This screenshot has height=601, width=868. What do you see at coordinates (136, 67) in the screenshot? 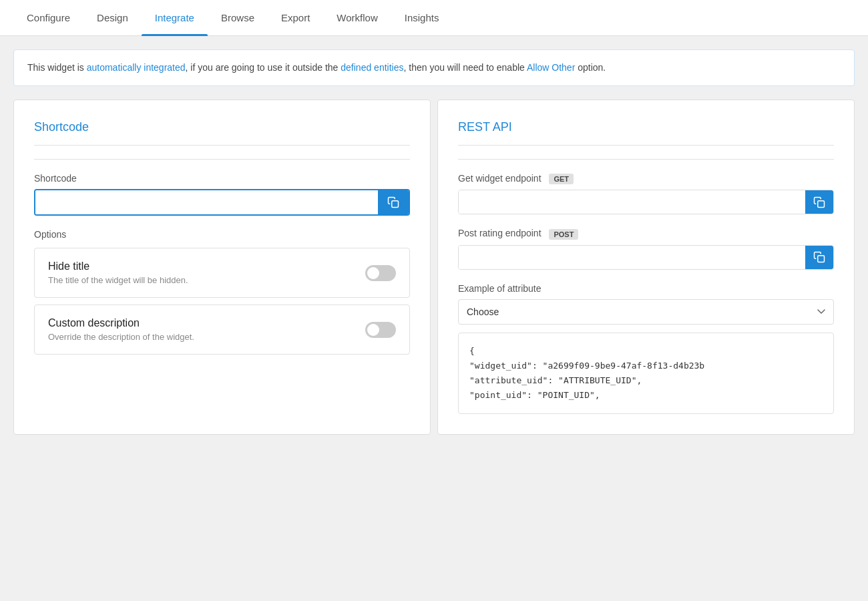
I see `auto-integrated-link: automatically integrated` at bounding box center [136, 67].